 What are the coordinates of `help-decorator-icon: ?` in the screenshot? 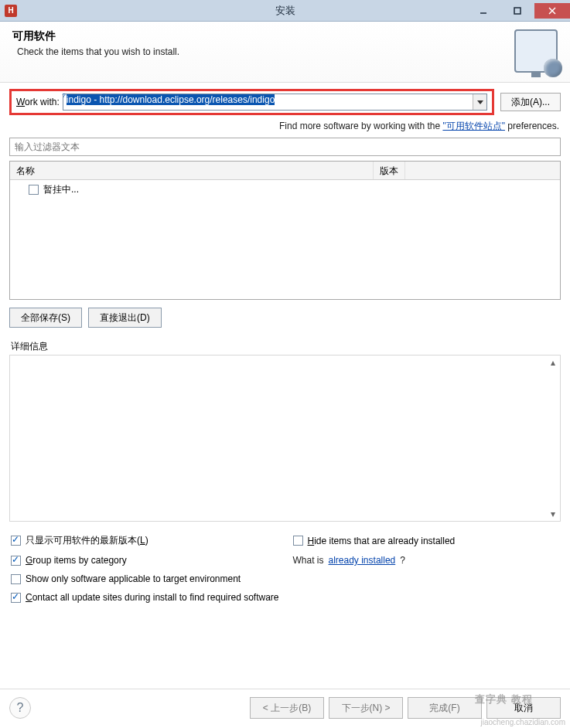 It's located at (63, 96).